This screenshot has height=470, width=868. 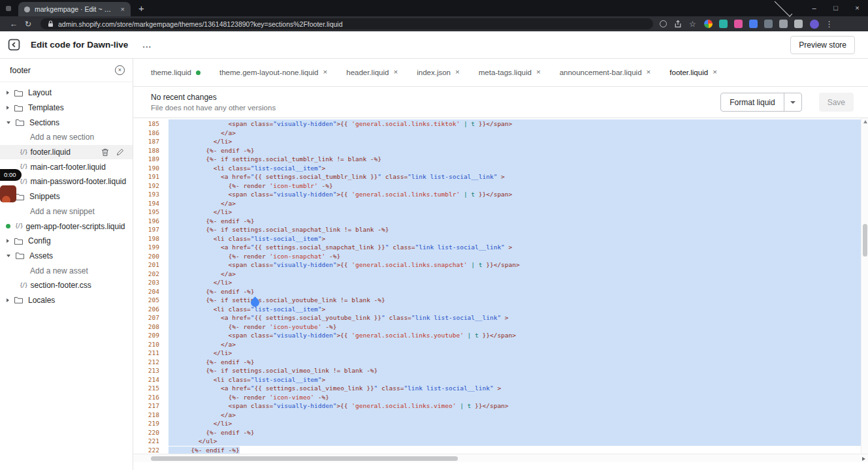 I want to click on line-number: 221, so click(x=149, y=441).